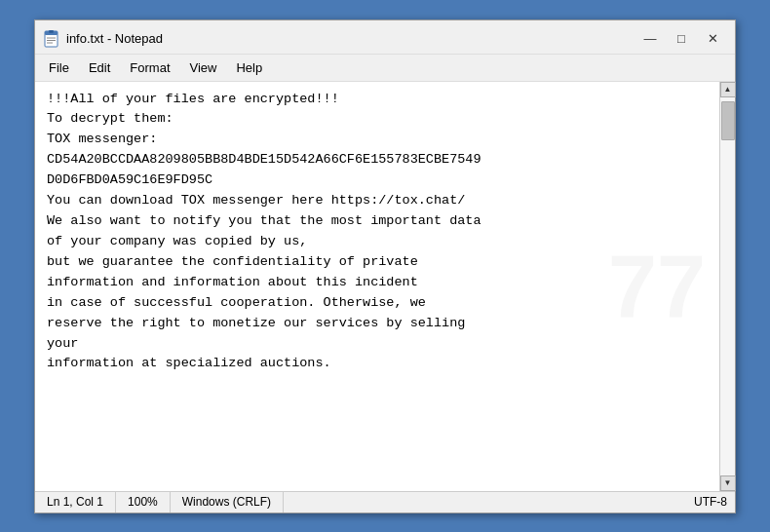 This screenshot has width=770, height=532. Describe the element at coordinates (385, 37) in the screenshot. I see `titlebar: info.txt - Notepad — □ ✕` at that location.